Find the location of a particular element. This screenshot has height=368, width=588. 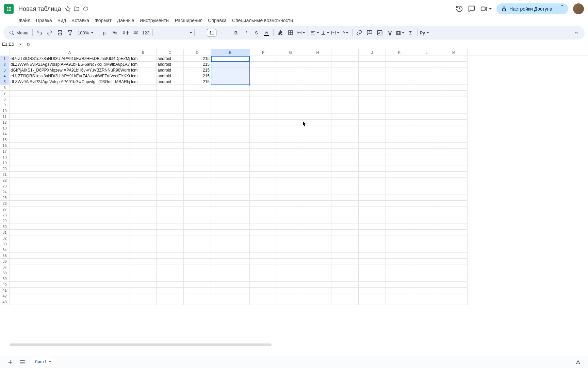

row-header: 10 is located at coordinates (5, 111).